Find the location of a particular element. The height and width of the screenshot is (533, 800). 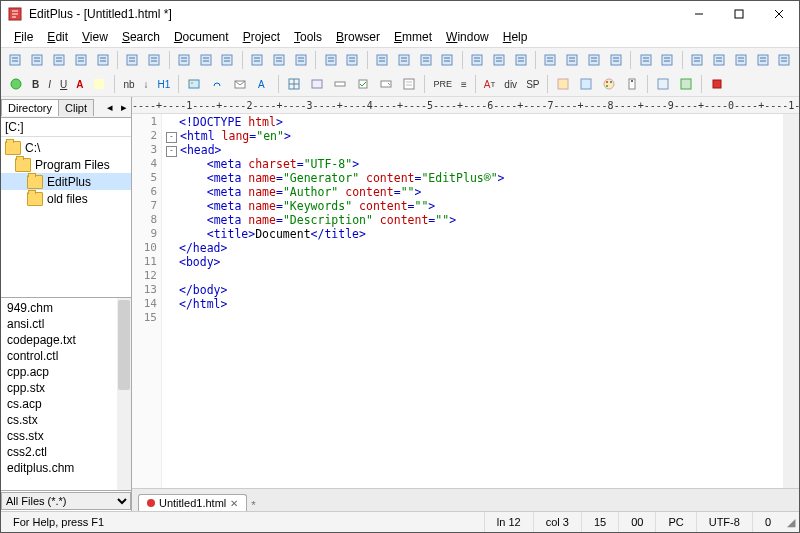

replace-button is located at coordinates (500, 60).